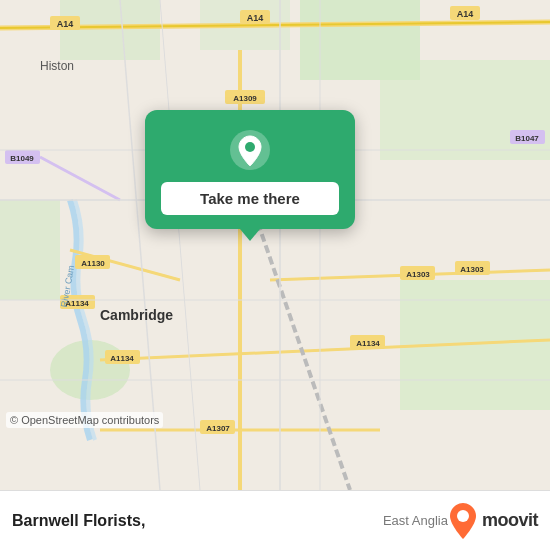 This screenshot has height=550, width=550. What do you see at coordinates (245, 98) in the screenshot?
I see `svg-text: A1309` at bounding box center [245, 98].